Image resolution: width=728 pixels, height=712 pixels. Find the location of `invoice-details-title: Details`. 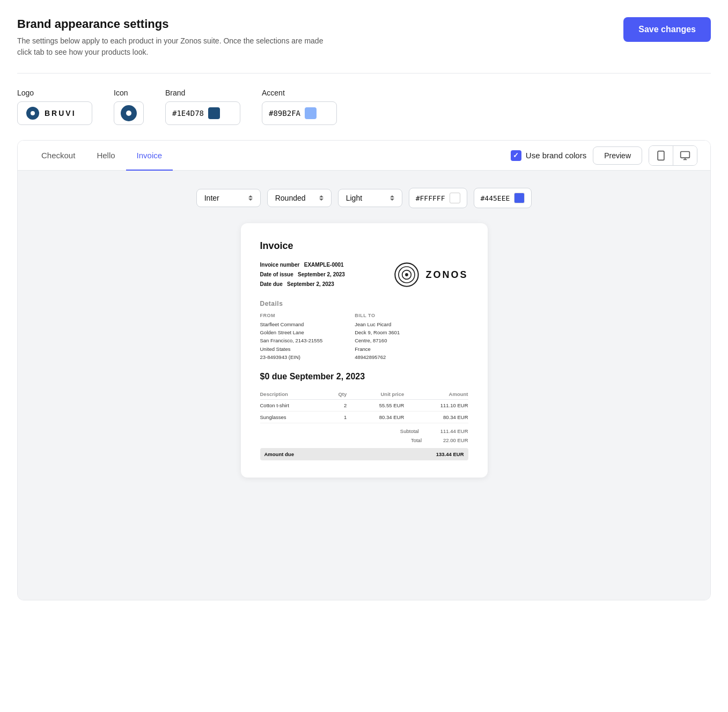

invoice-details-title: Details is located at coordinates (364, 304).